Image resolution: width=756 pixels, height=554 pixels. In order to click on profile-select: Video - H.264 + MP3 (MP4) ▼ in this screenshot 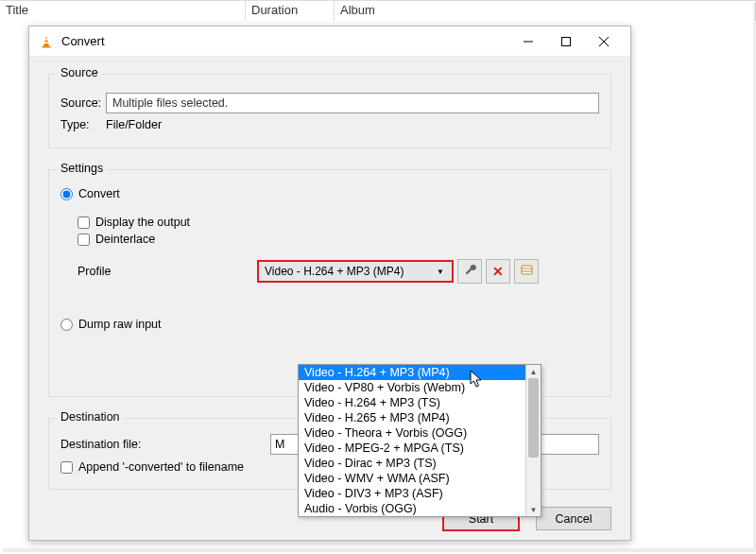, I will do `click(355, 271)`.